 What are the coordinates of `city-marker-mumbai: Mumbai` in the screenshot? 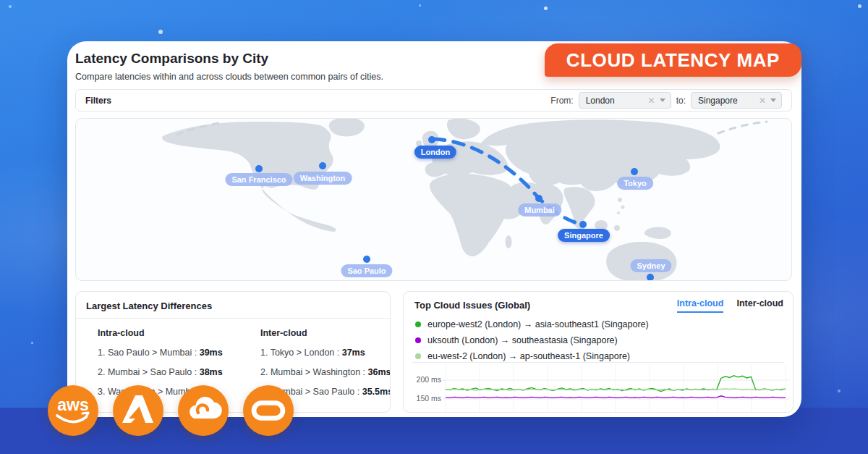 It's located at (540, 210).